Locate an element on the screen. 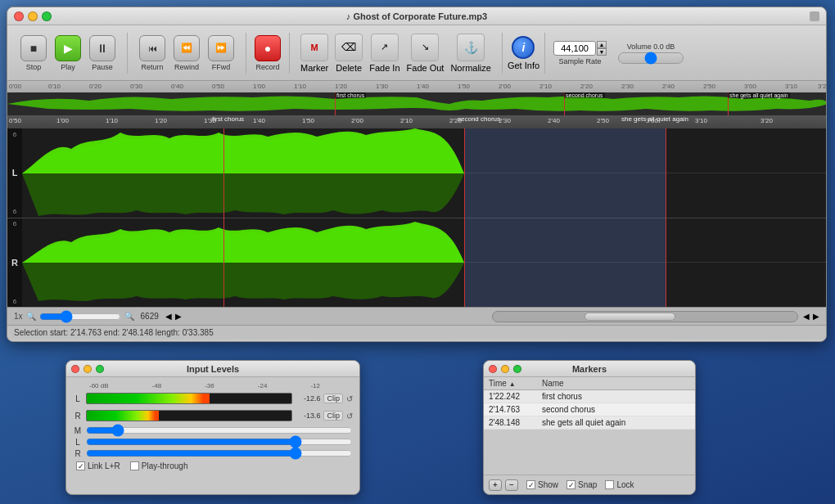 This screenshot has width=835, height=504. play-icon: ▶ is located at coordinates (69, 48).